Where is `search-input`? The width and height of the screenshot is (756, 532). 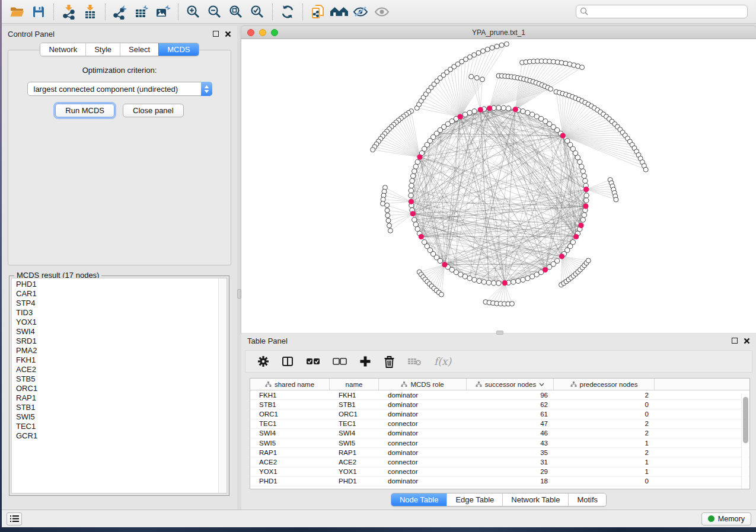
search-input is located at coordinates (662, 12).